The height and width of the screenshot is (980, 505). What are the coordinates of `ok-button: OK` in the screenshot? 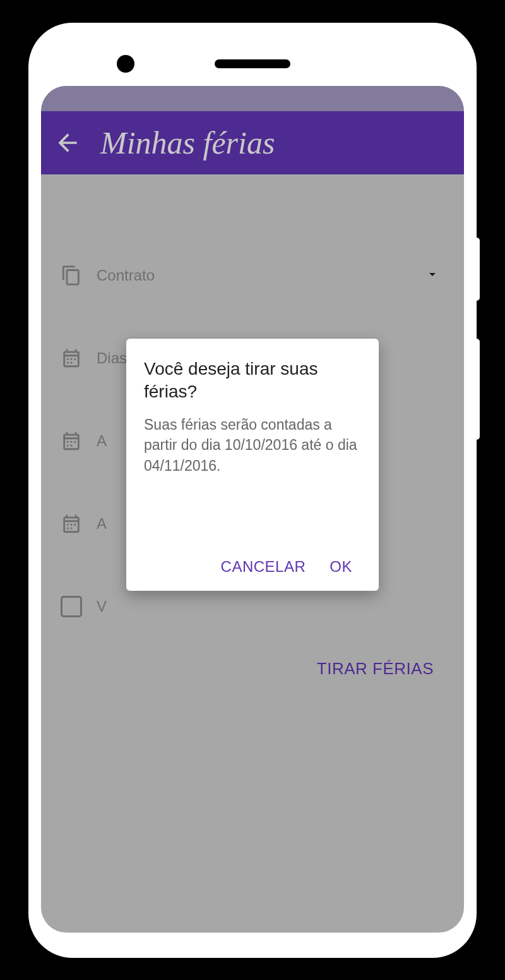 It's located at (341, 567).